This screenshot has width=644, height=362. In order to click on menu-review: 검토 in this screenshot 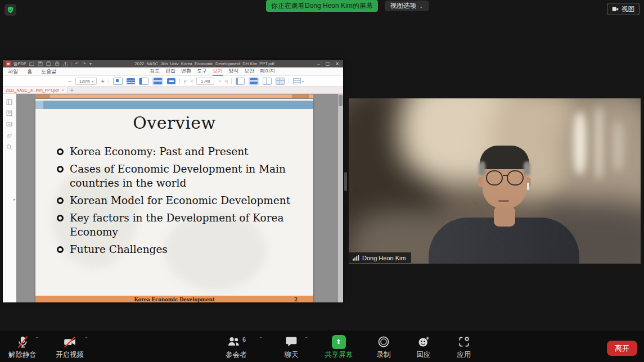, I will do `click(155, 72)`.